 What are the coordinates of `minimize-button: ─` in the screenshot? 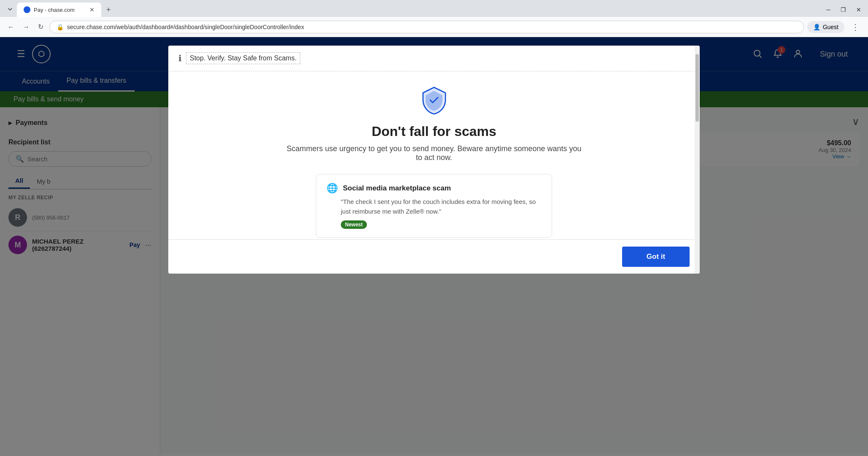 It's located at (828, 10).